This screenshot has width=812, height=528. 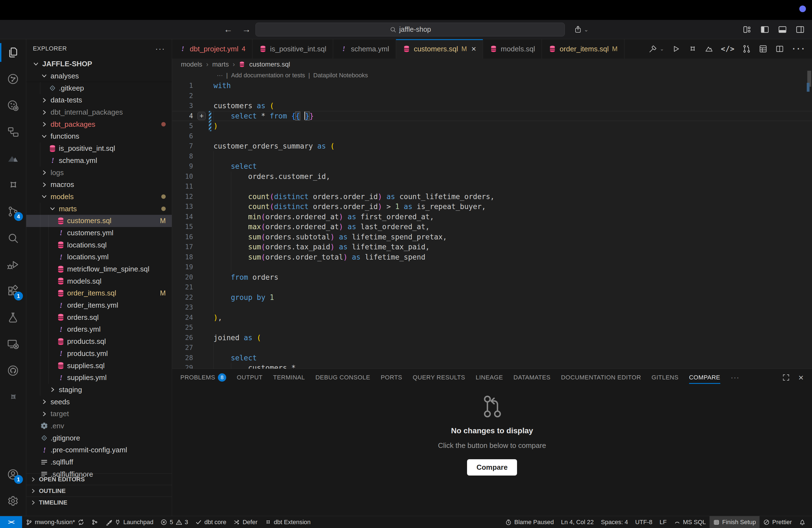 I want to click on activity-item-extensions: 1, so click(x=13, y=291).